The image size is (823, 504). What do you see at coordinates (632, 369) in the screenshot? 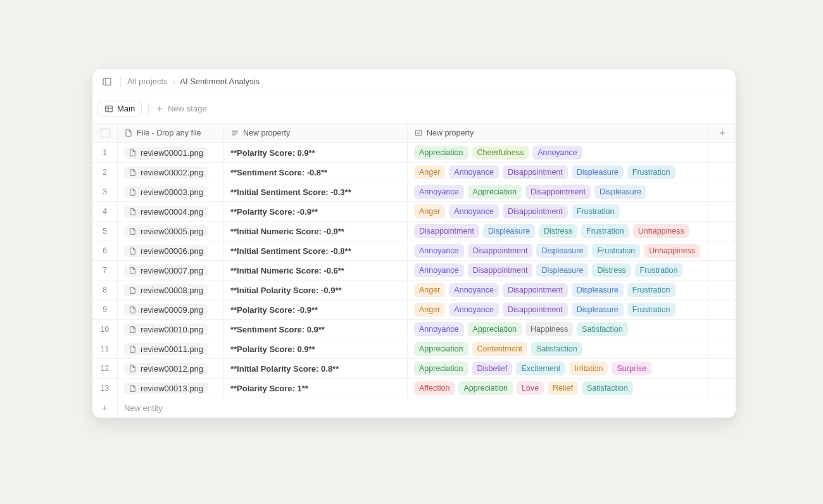
I see `tag-pill: Surprise` at bounding box center [632, 369].